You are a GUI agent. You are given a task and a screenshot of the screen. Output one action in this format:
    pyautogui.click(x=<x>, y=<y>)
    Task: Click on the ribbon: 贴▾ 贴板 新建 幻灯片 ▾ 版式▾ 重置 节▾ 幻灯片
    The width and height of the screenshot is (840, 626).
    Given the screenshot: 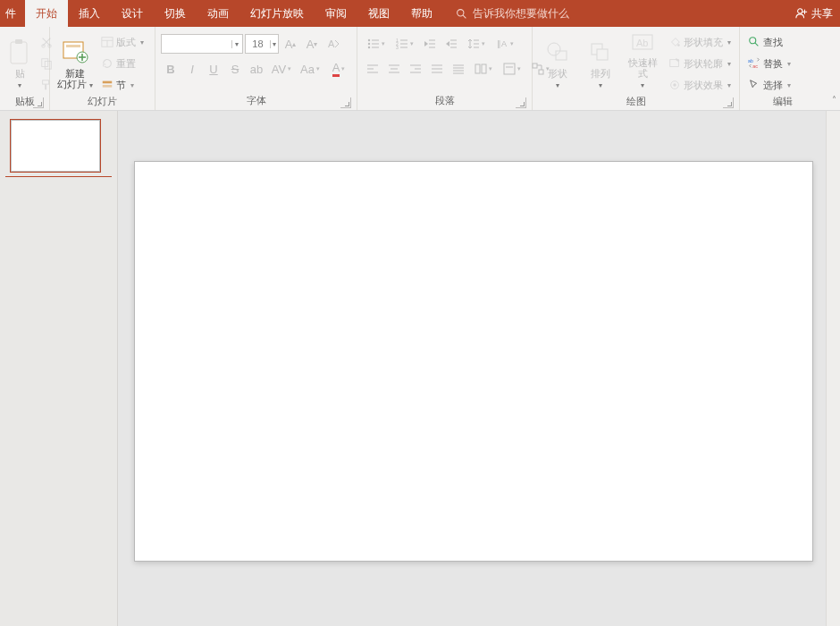 What is the action you would take?
    pyautogui.click(x=420, y=69)
    